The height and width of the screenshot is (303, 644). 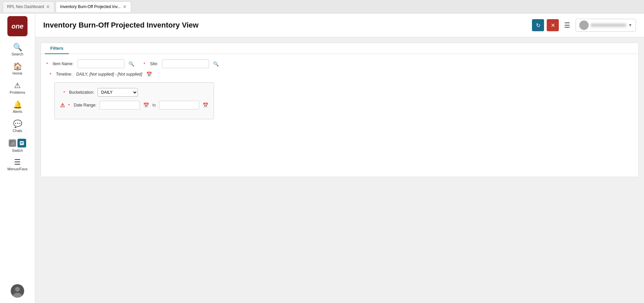 I want to click on home-icon: 🏠, so click(x=17, y=67).